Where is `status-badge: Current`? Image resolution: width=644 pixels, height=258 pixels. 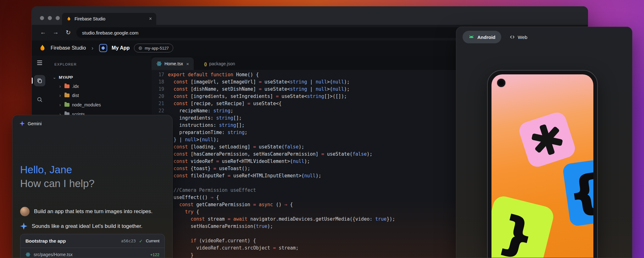 status-badge: Current is located at coordinates (153, 241).